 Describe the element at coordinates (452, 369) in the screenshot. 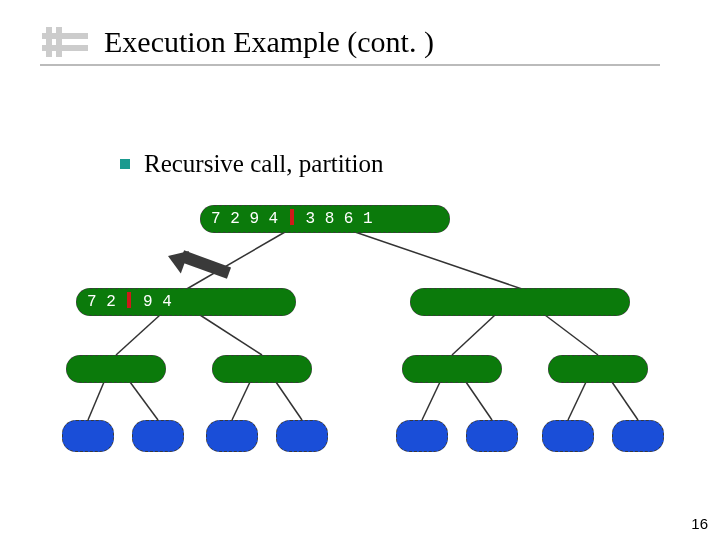

I see `tree-node-l2-c` at that location.